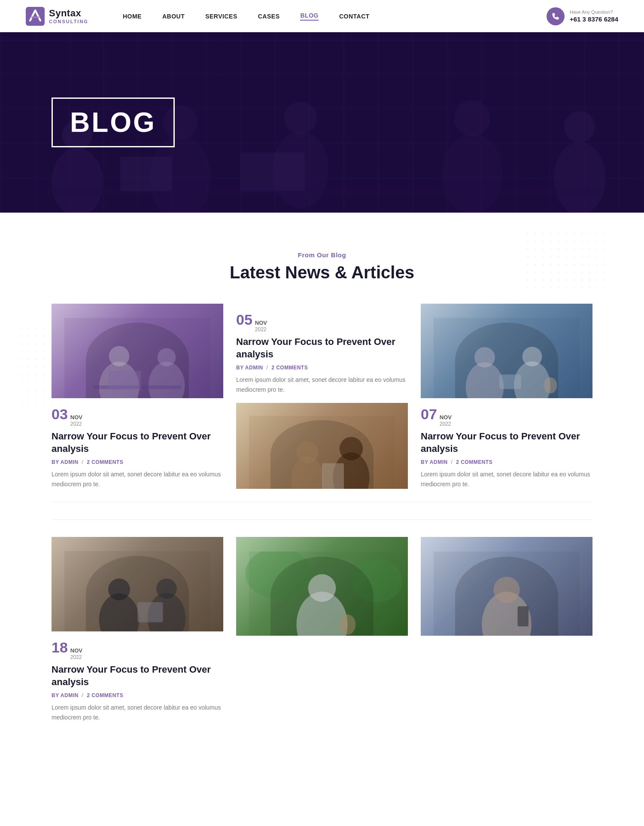  Describe the element at coordinates (322, 272) in the screenshot. I see `section-title: Latest News & Articles` at that location.